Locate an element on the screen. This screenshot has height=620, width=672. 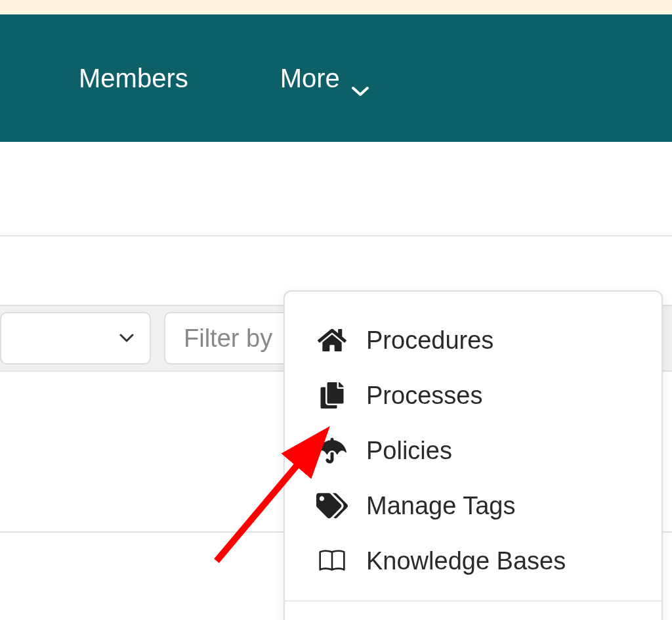
menu-divider is located at coordinates (473, 601).